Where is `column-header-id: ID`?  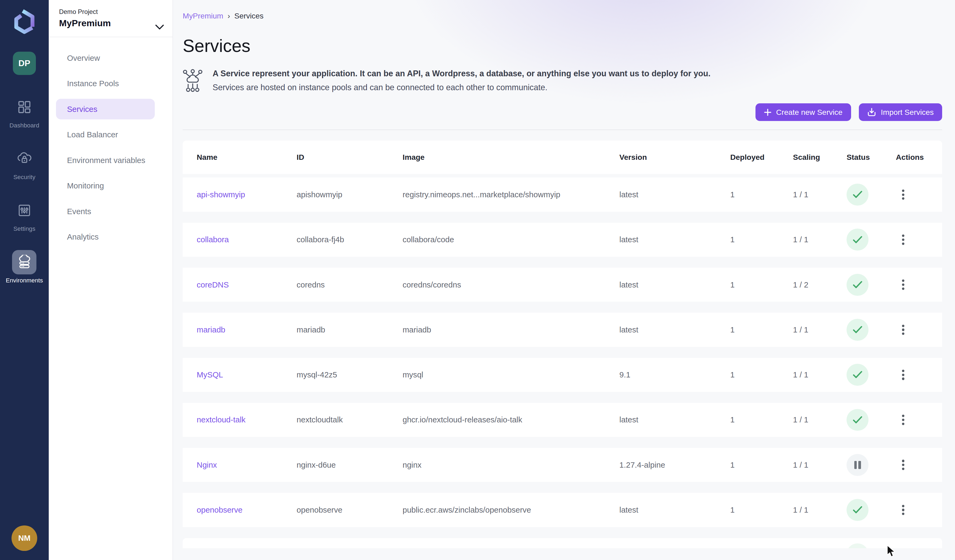
column-header-id: ID is located at coordinates (350, 157).